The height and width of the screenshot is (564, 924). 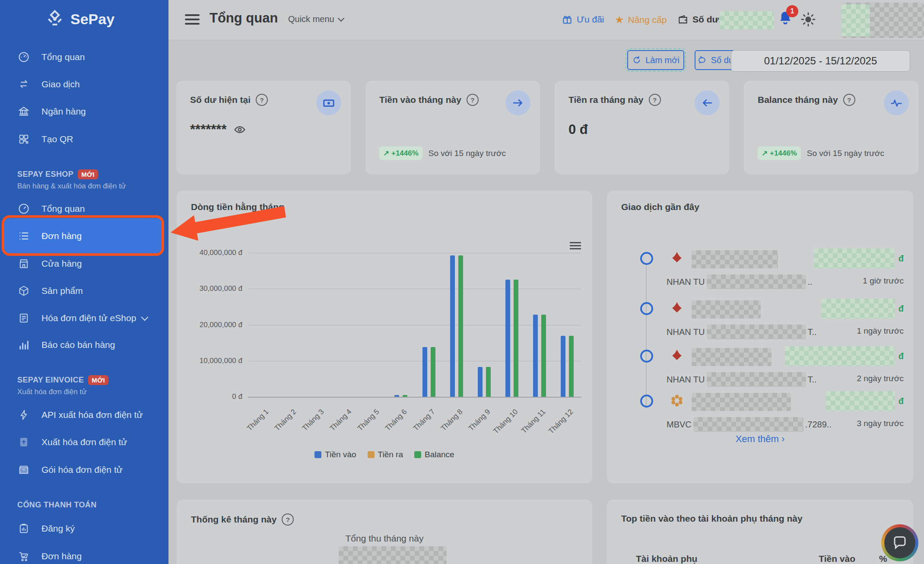 What do you see at coordinates (84, 112) in the screenshot?
I see `sidebar-item-ngan-hang: Ngân hàng` at bounding box center [84, 112].